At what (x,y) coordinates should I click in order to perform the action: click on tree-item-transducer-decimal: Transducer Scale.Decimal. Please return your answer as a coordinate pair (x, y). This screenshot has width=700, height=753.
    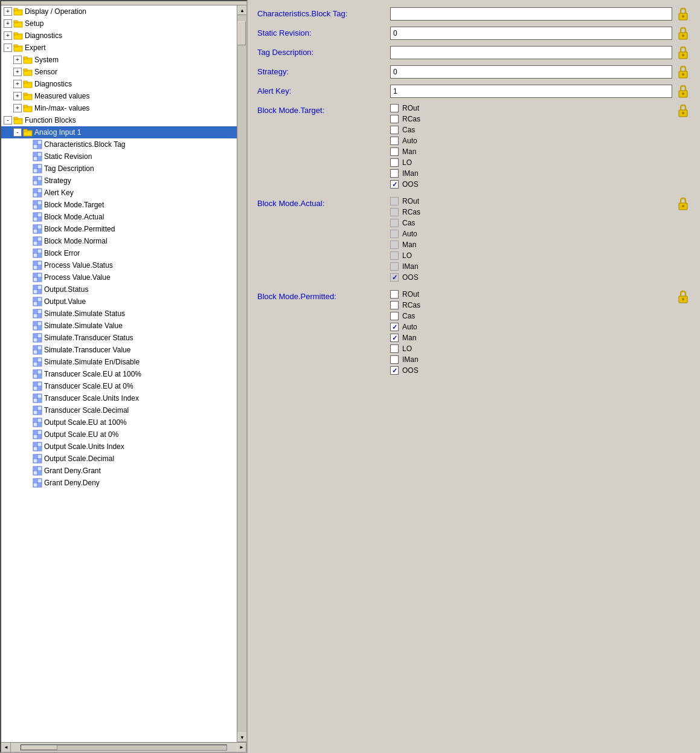
    Looking at the image, I should click on (119, 410).